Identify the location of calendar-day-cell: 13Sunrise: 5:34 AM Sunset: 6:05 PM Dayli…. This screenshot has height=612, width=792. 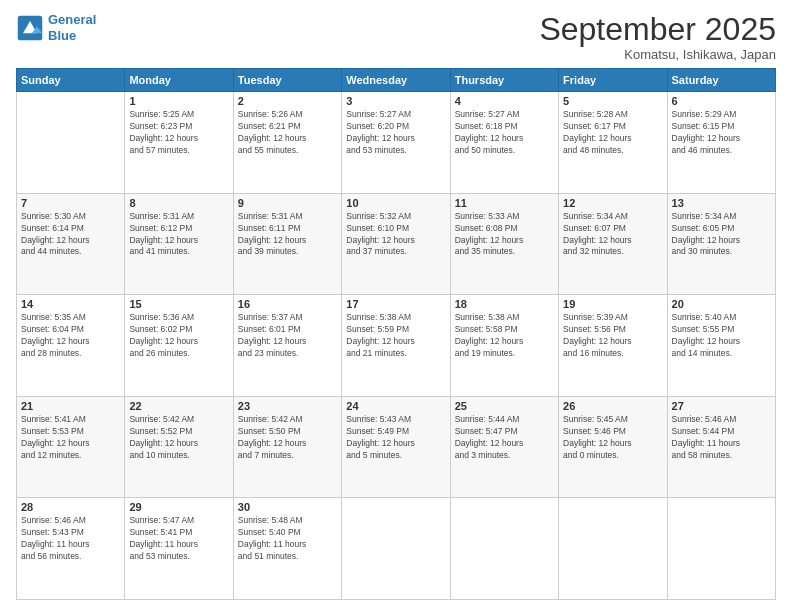
(721, 244).